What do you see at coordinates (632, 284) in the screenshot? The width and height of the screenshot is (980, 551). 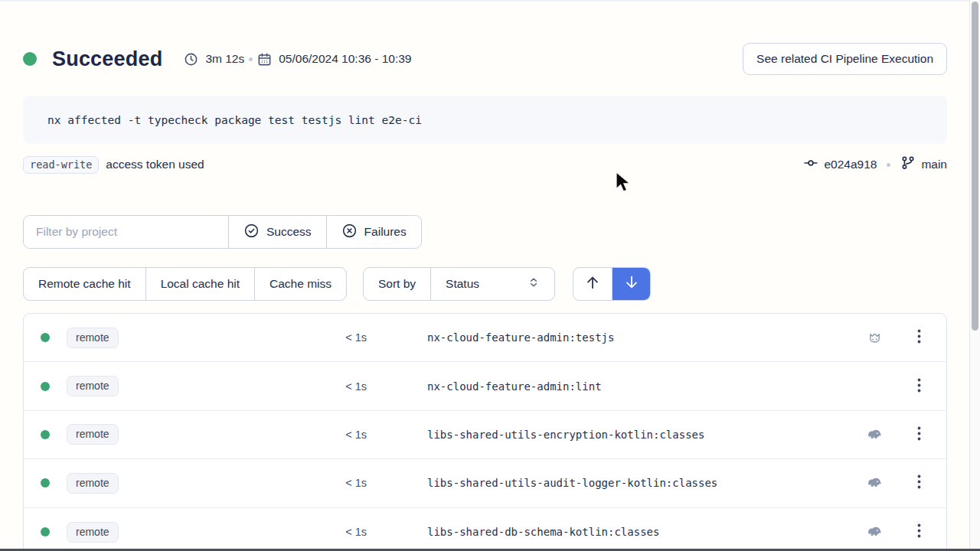 I see `arrow-down-icon` at bounding box center [632, 284].